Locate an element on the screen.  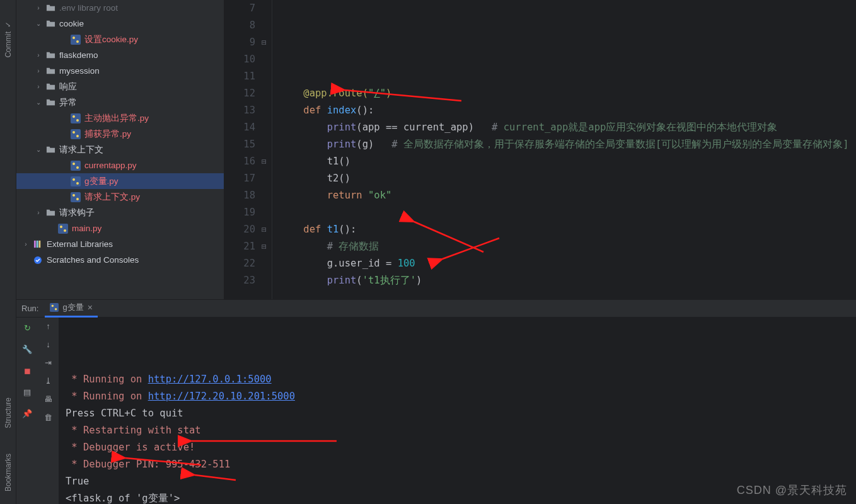
python-icon is located at coordinates (54, 307).